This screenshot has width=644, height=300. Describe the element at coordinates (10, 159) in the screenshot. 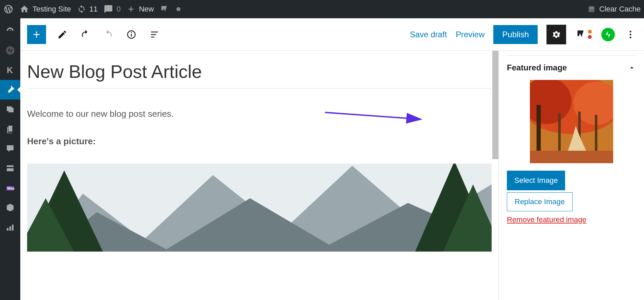

I see `admin-left-nav: K Woo` at that location.